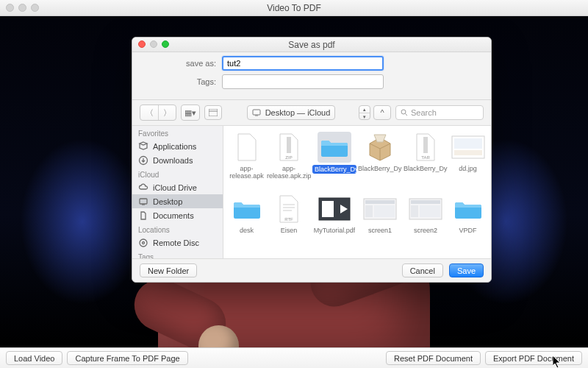 Image resolution: width=588 pixels, height=368 pixels. I want to click on save-button: Save, so click(466, 271).